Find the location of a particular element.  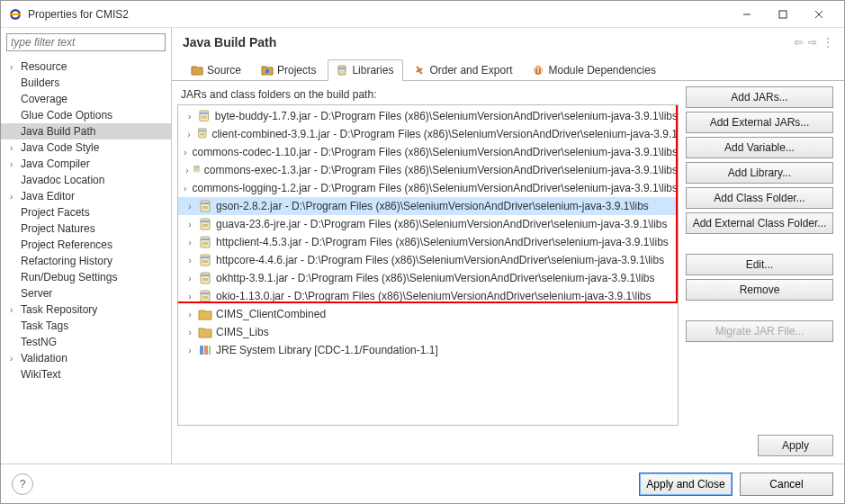

tab-libraries: Libraries is located at coordinates (365, 70).